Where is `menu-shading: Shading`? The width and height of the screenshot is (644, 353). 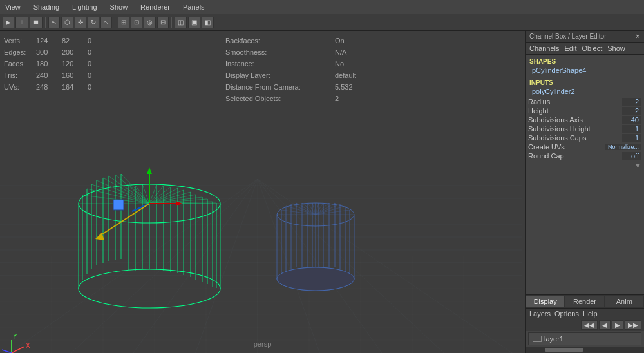 menu-shading: Shading is located at coordinates (46, 7).